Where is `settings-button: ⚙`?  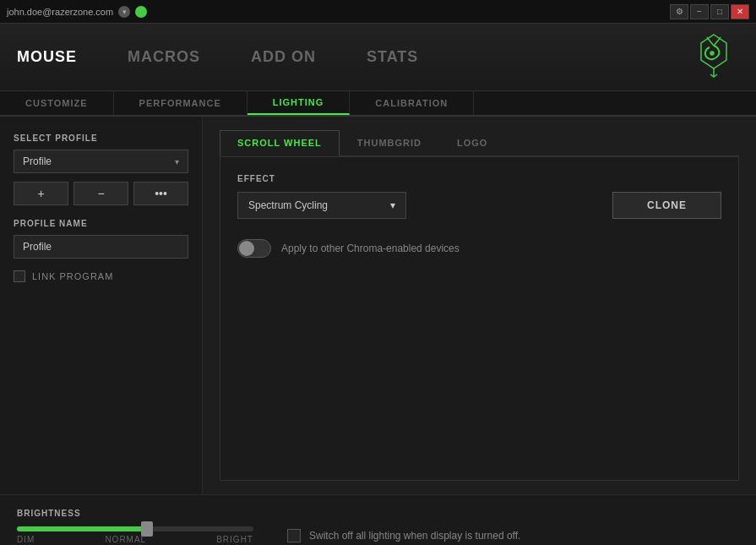
settings-button: ⚙ is located at coordinates (679, 12).